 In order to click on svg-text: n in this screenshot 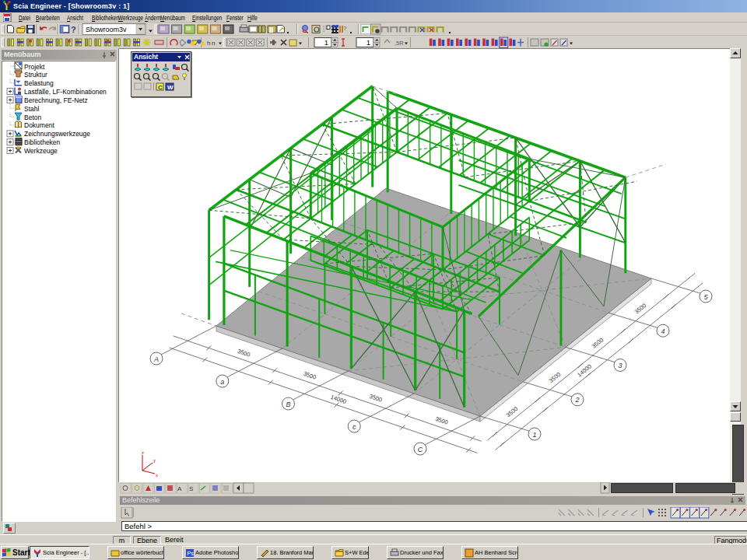, I will do `click(213, 44)`.